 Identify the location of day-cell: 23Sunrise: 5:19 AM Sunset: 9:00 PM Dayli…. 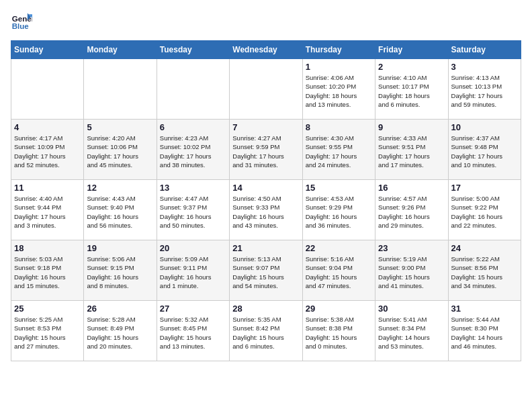
(412, 271).